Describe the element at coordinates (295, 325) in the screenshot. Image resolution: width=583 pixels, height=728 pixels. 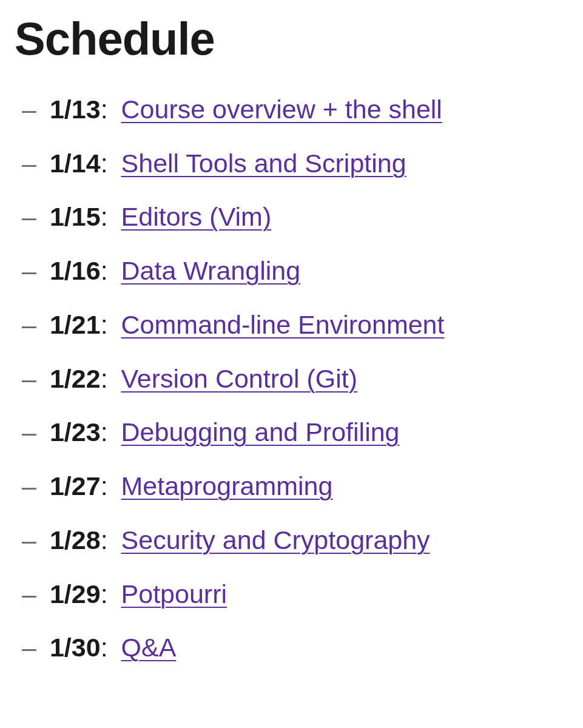
I see `schedule-item: –1/21: Command-line Environment` at that location.